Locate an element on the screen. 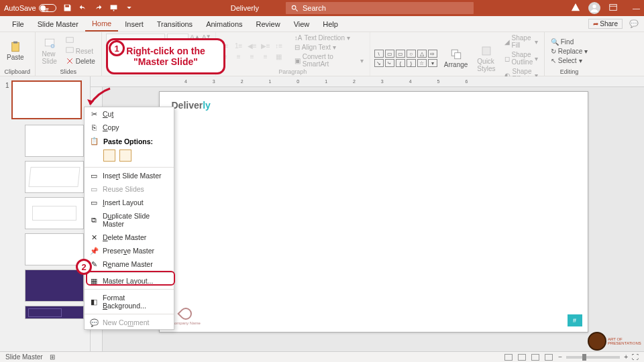 The width and height of the screenshot is (644, 362). zoom-slider is located at coordinates (593, 357).